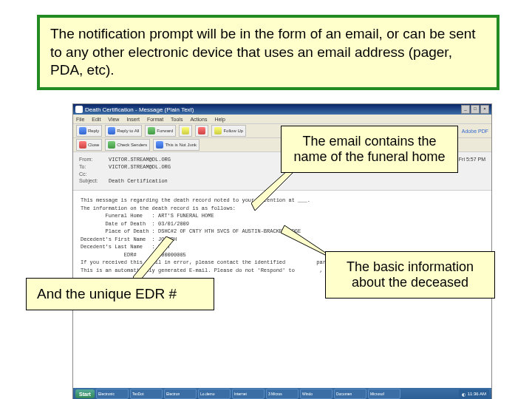 This screenshot has height=399, width=532. Describe the element at coordinates (133, 120) in the screenshot. I see `menu-item: Insert` at that location.